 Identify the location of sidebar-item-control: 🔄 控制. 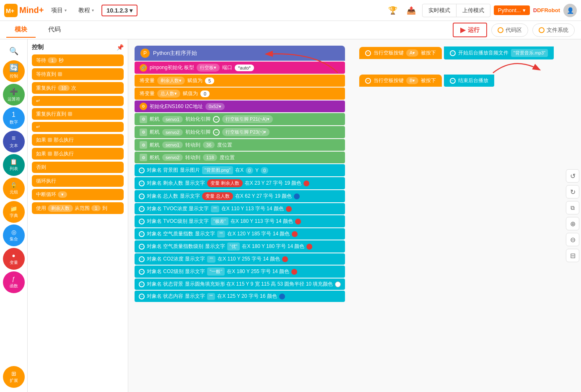
(14, 71).